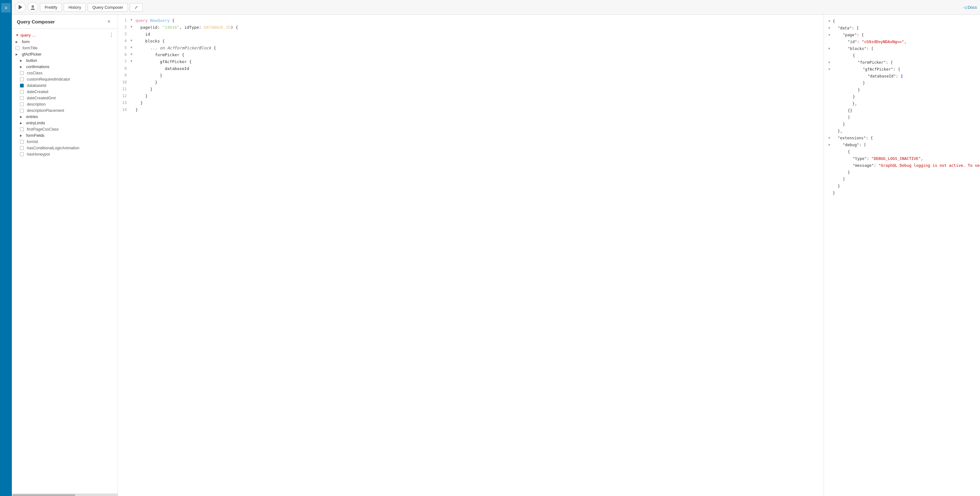 This screenshot has height=496, width=980. Describe the element at coordinates (479, 55) in the screenshot. I see `line-content: formPicker {` at that location.